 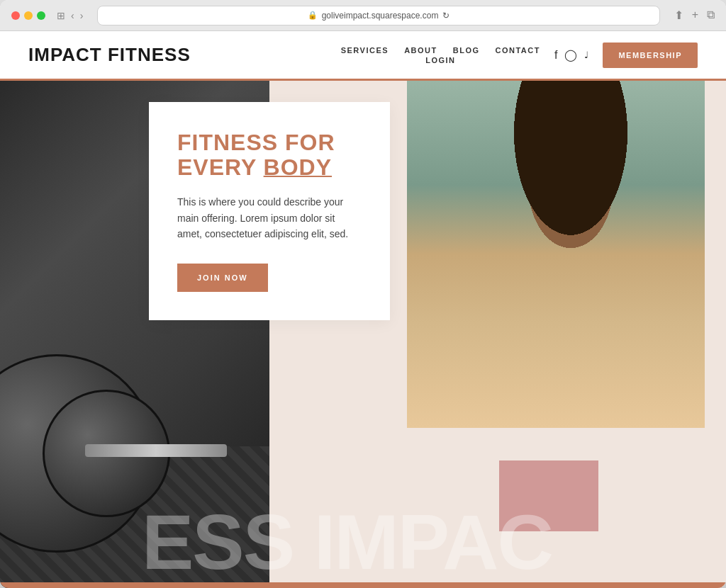 What do you see at coordinates (440, 60) in the screenshot?
I see `nav-bottom-row: LOGIN` at bounding box center [440, 60].